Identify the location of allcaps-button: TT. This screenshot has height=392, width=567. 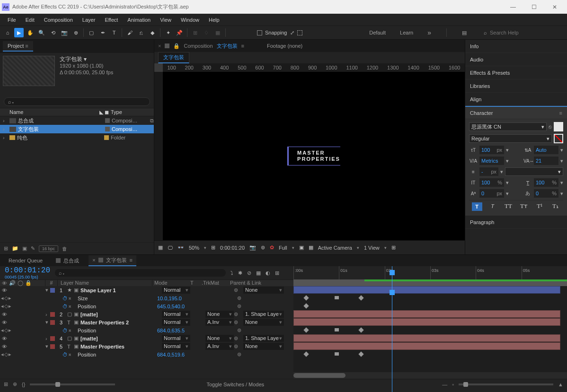
(508, 207).